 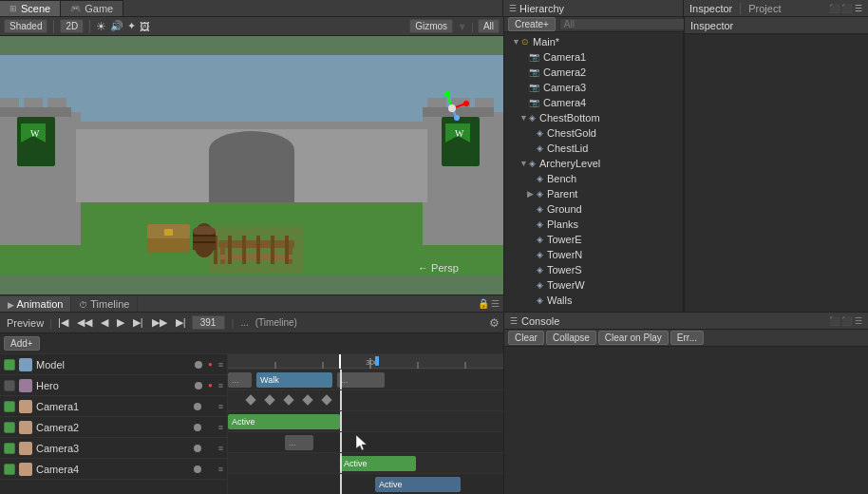 I want to click on h-item-walls: ◈ Walls, so click(x=594, y=300).